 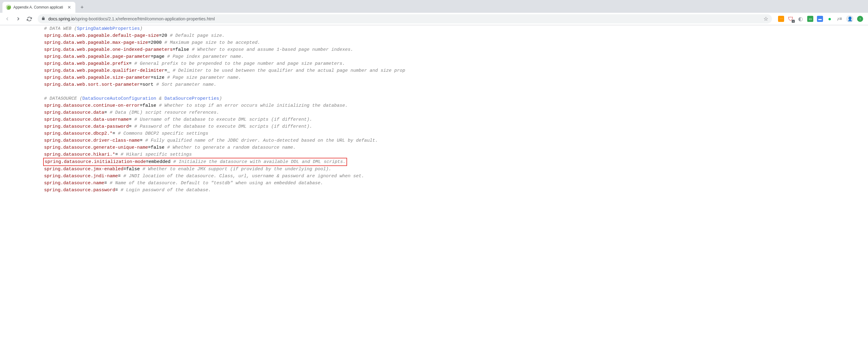 I want to click on back-button, so click(x=7, y=19).